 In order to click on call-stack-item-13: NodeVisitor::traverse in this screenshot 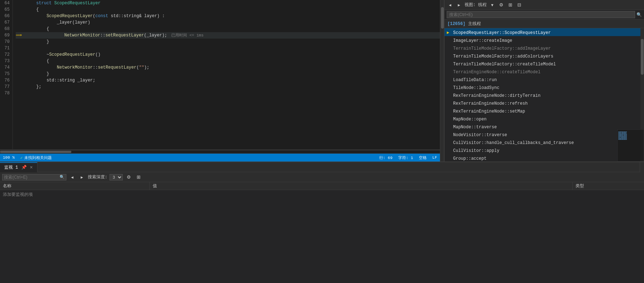, I will do `click(542, 134)`.